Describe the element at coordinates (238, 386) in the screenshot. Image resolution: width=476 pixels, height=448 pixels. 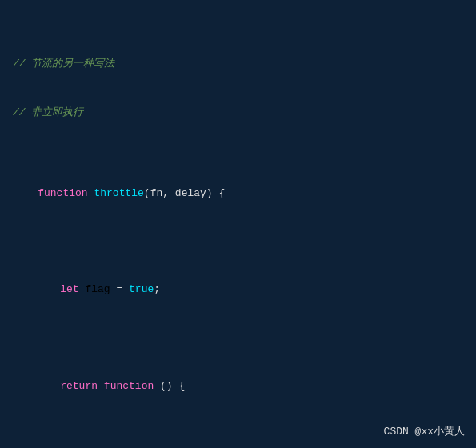
I see `code-line: return function () {` at that location.